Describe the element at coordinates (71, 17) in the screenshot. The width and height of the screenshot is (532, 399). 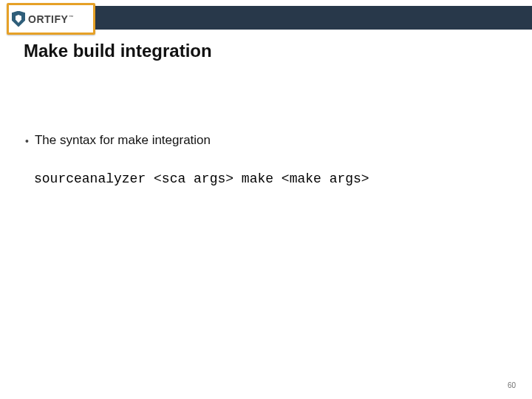
I see `logo-trademark: ™` at that location.